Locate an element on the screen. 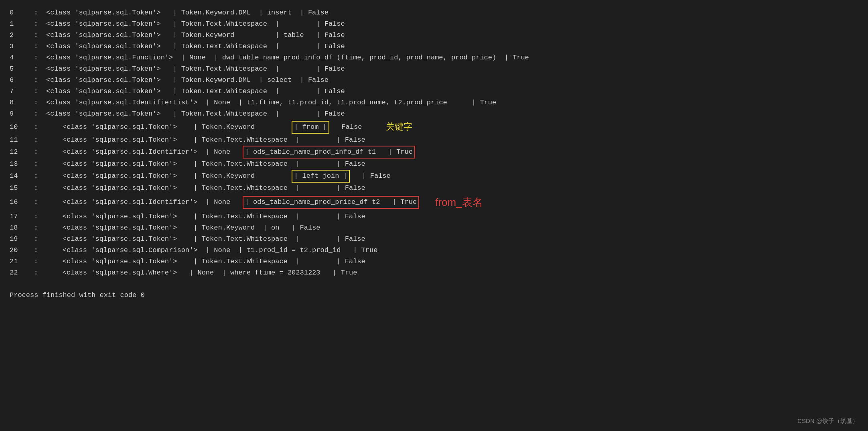 The height and width of the screenshot is (431, 868). line-17: 17 : <class 'sqlparse.sql.Token'> | Toke… is located at coordinates (434, 217).